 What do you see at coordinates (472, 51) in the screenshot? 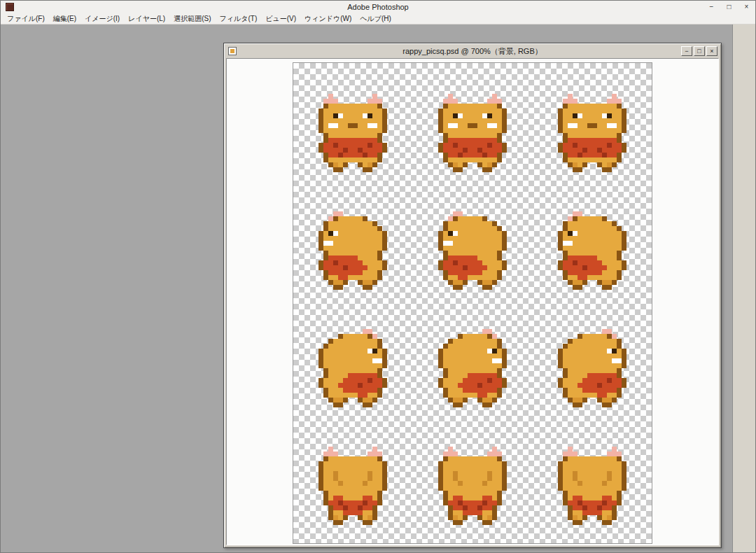
I see `document-titlebar: rappy_picsq.psd @ 700%（背景, RGB） − □ ×` at bounding box center [472, 51].